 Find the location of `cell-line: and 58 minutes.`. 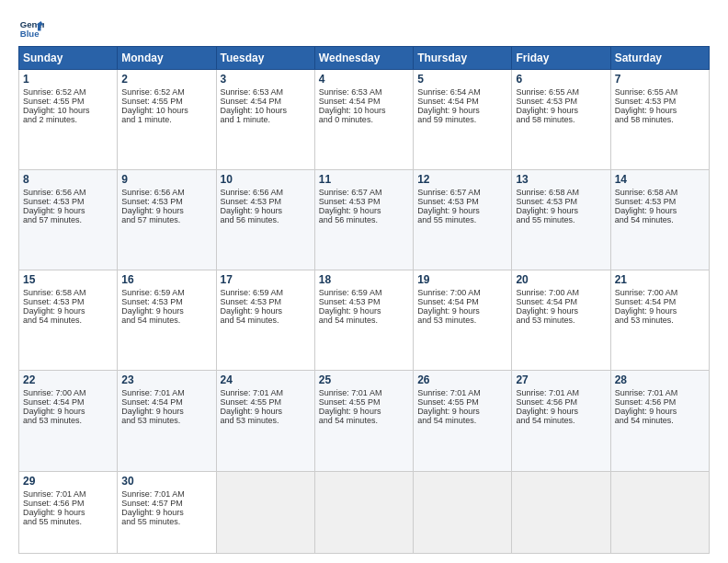

cell-line: and 58 minutes. is located at coordinates (561, 120).